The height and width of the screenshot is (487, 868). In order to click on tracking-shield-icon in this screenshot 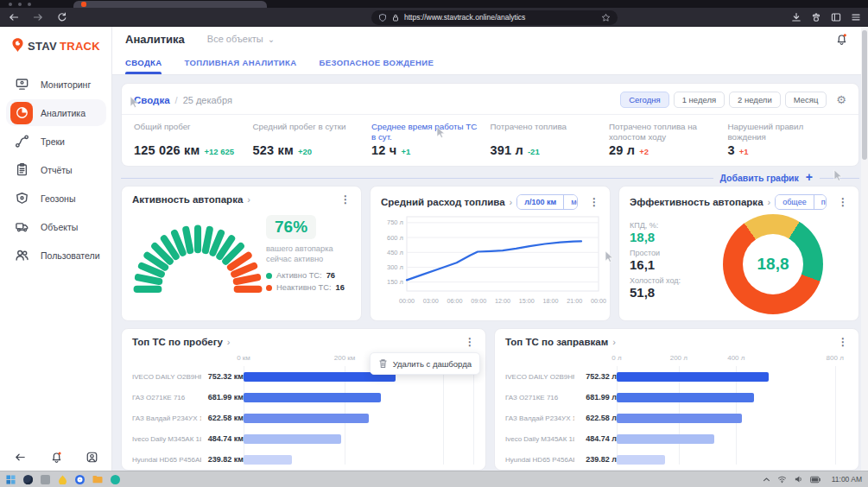, I will do `click(383, 17)`.